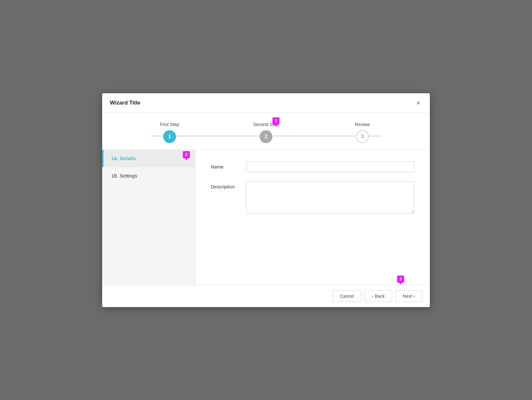 Image resolution: width=532 pixels, height=400 pixels. I want to click on step-1: First Step 1, so click(170, 132).